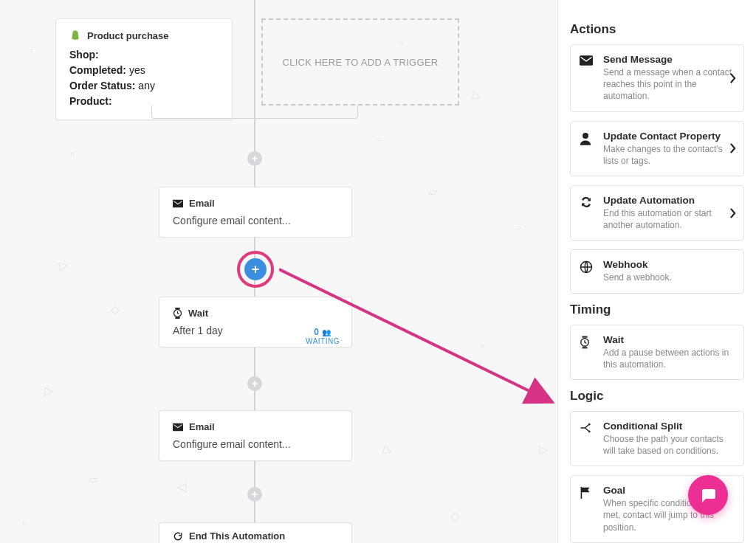 This screenshot has width=756, height=543. I want to click on email-node-1: Email Configure email content..., so click(255, 212).